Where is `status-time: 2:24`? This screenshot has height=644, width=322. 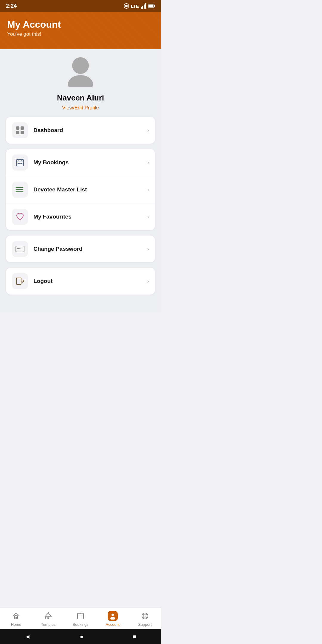 status-time: 2:24 is located at coordinates (11, 6).